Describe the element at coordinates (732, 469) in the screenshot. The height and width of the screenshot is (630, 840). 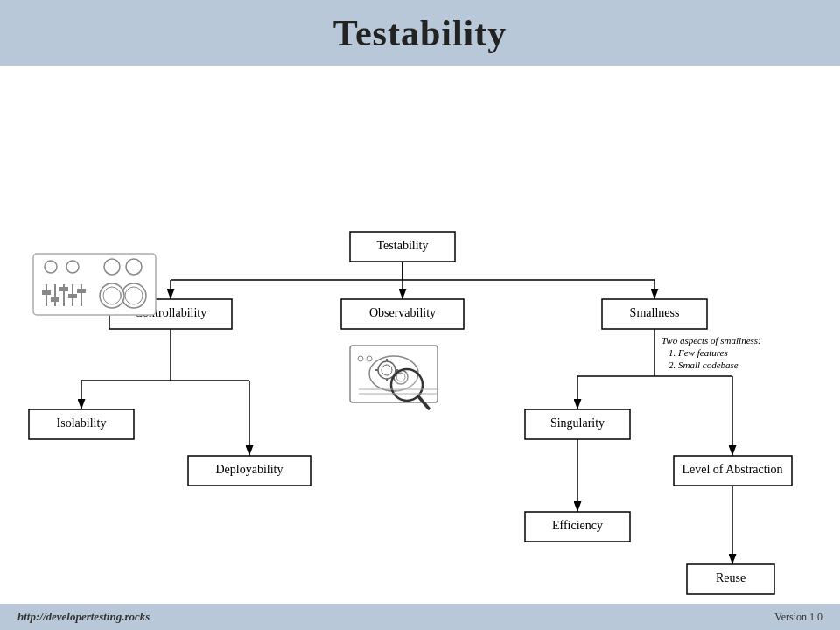
I see `level-of-abstraction-label: Level of Abstraction` at that location.